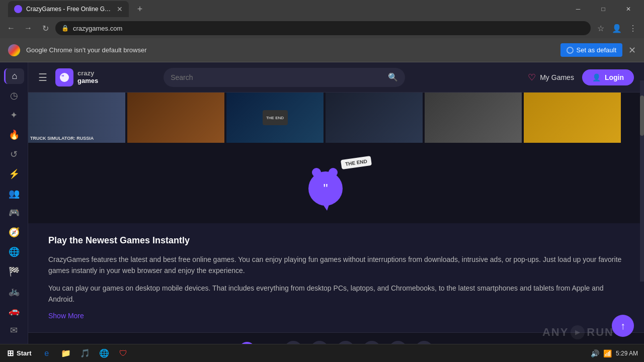  I want to click on info-paragraph-2: You can play our games on desktop mobile…, so click(336, 294).